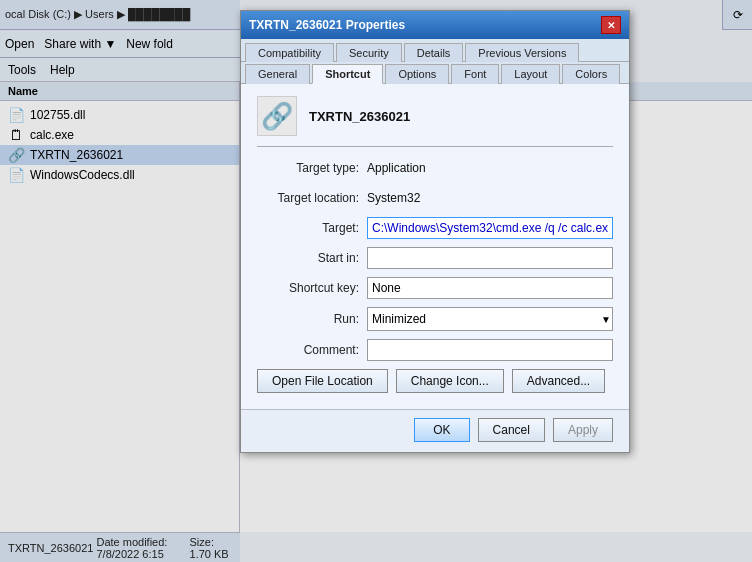 This screenshot has height=562, width=752. I want to click on dialog-footer: OK Cancel Apply, so click(435, 430).